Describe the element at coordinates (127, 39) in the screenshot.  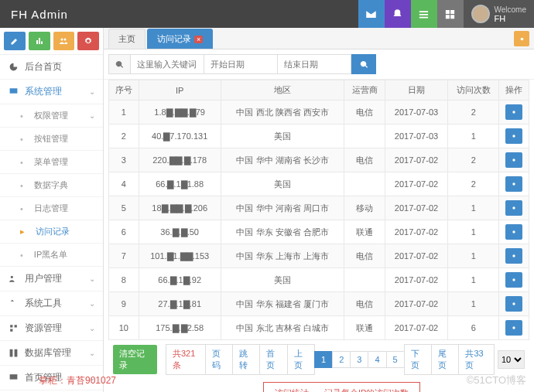
I see `tab-home: 主页` at that location.